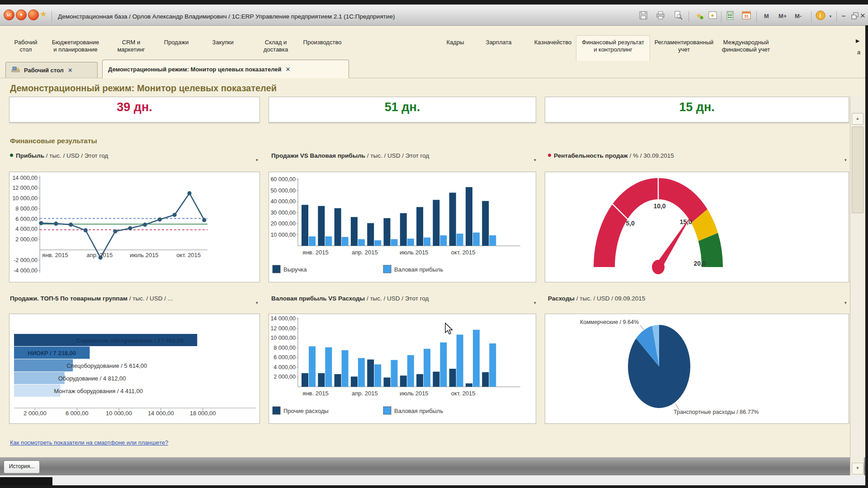 The height and width of the screenshot is (488, 868). Describe the element at coordinates (222, 42) in the screenshot. I see `nav-section-item: Закупки` at that location.